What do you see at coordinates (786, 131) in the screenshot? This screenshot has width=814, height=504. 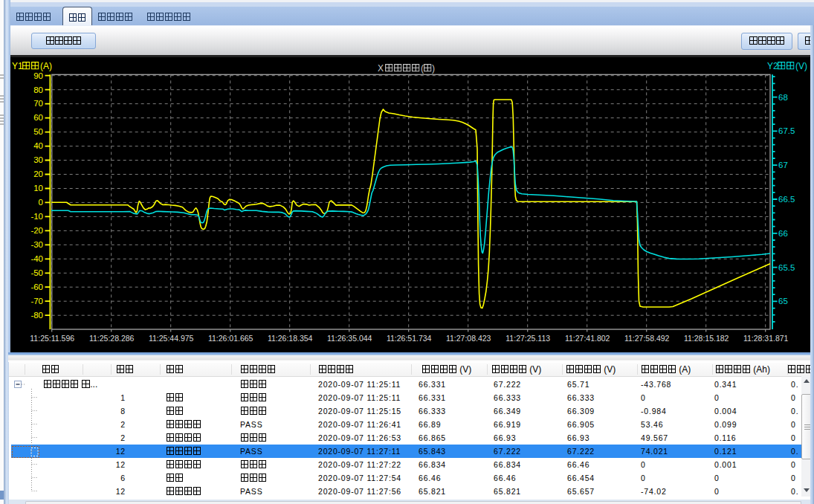 I see `svg-text: 67.5` at bounding box center [786, 131].